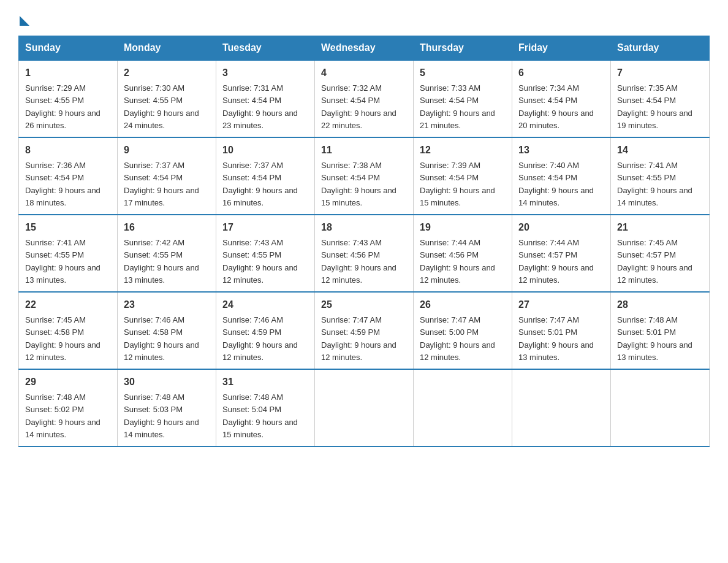 Image resolution: width=728 pixels, height=563 pixels. I want to click on calendar-cell: 13 Sunrise: 7:40 AM Sunset: 4:54 PM Dayl…, so click(561, 176).